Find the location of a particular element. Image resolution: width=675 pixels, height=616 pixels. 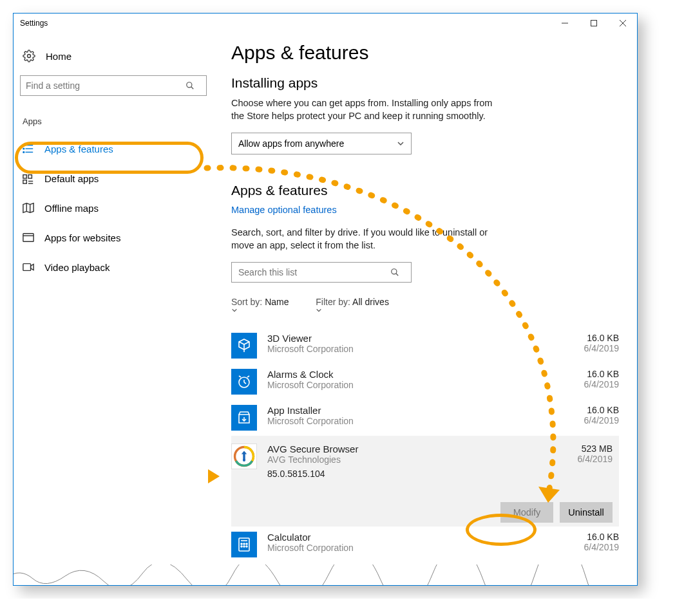

app-name: Alarms & Clock is located at coordinates (409, 375).